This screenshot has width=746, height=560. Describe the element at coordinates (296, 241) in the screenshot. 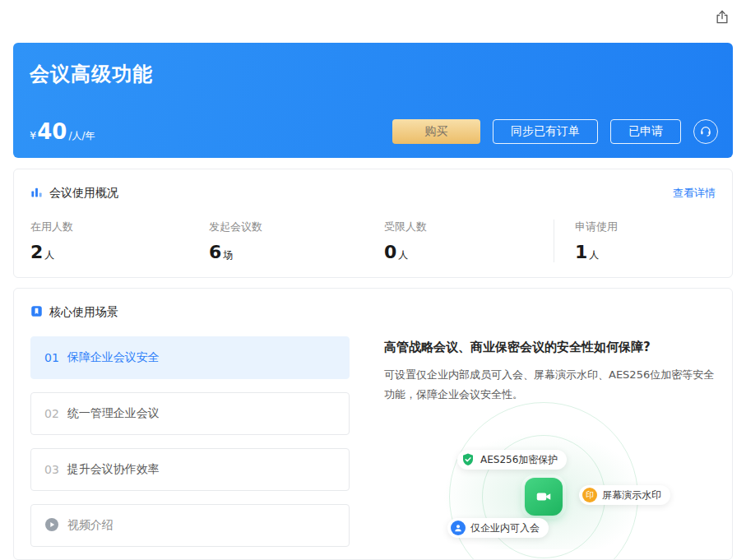

I see `stat-meetings-started: 发起会议数 6场` at that location.